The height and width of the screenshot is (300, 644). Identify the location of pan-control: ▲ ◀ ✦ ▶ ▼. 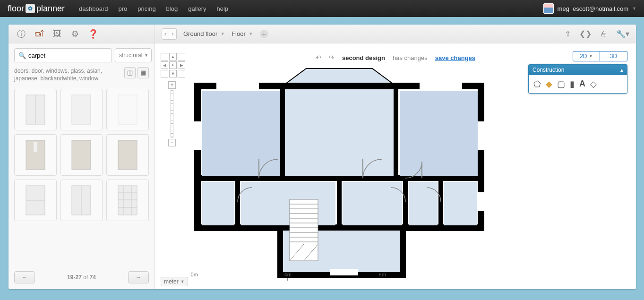
(173, 65).